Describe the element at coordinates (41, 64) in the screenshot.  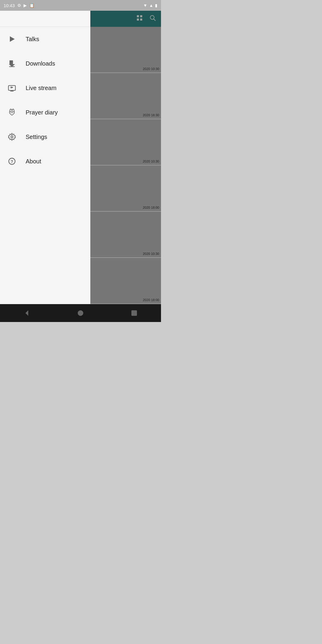
I see `downloads-label: Downloads` at that location.